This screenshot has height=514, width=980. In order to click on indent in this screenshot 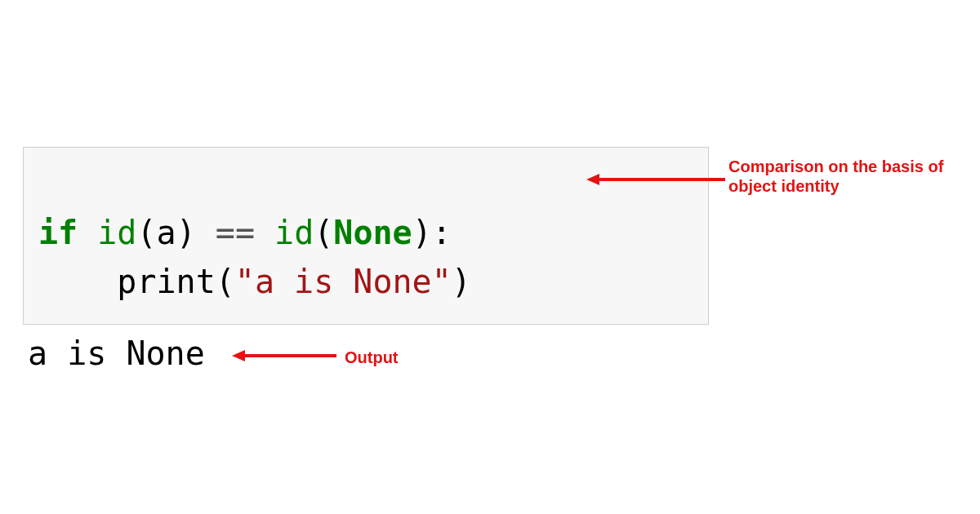, I will do `click(78, 281)`.